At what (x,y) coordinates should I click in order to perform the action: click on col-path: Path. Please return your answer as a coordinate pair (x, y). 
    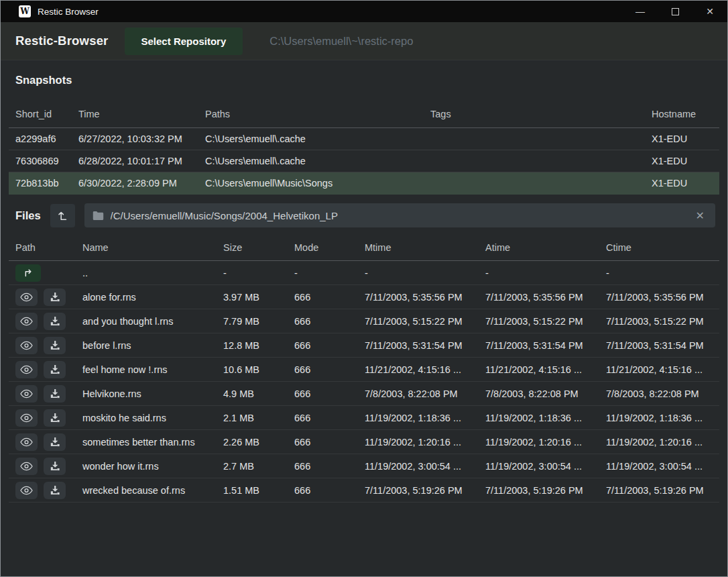
    Looking at the image, I should click on (42, 248).